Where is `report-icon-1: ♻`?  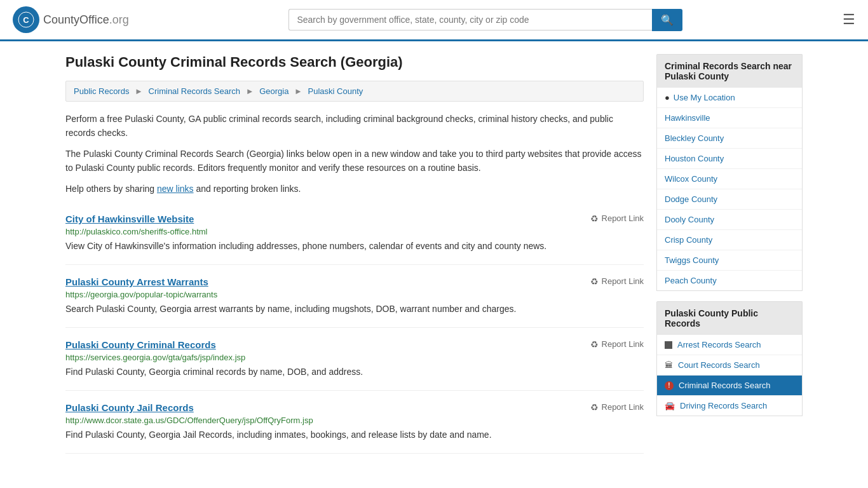
report-icon-1: ♻ is located at coordinates (595, 281).